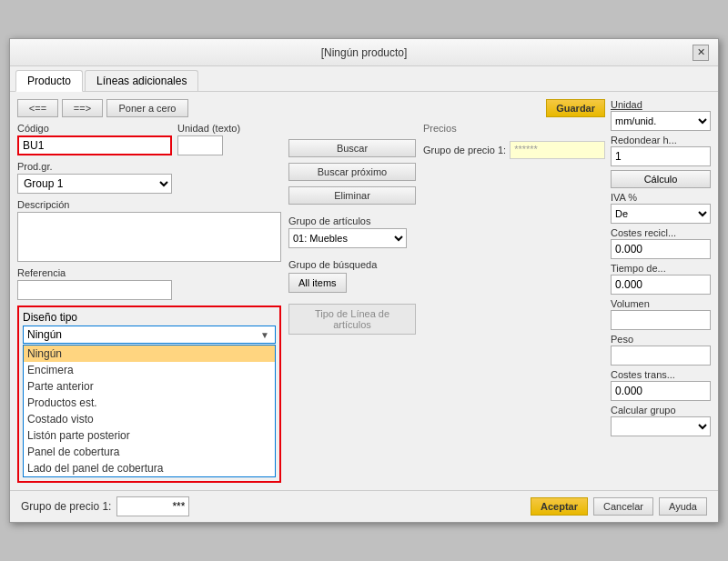  I want to click on iva-select: De, so click(661, 214).